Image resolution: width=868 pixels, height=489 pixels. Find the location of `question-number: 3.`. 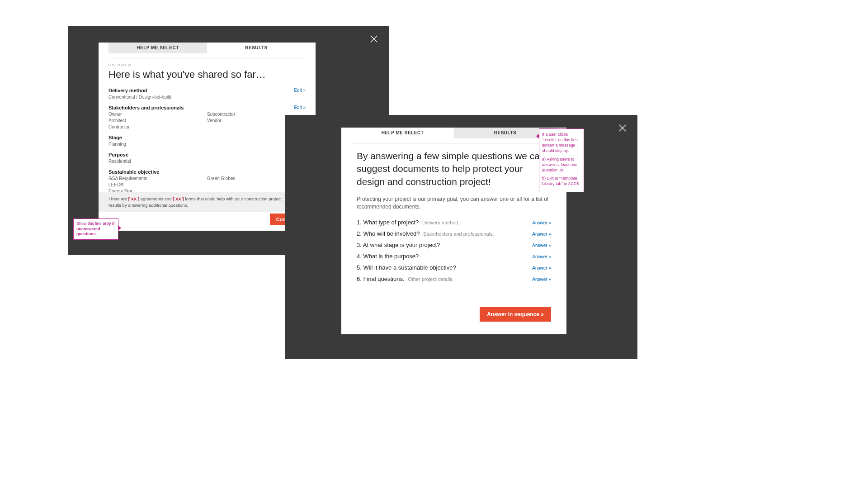

question-number: 3. is located at coordinates (359, 245).